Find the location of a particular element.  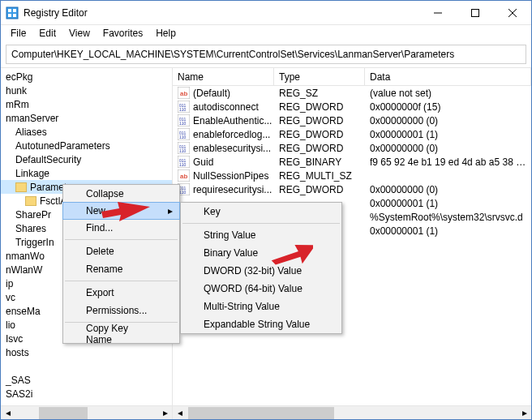

ctx-new-key: Key is located at coordinates (261, 212).